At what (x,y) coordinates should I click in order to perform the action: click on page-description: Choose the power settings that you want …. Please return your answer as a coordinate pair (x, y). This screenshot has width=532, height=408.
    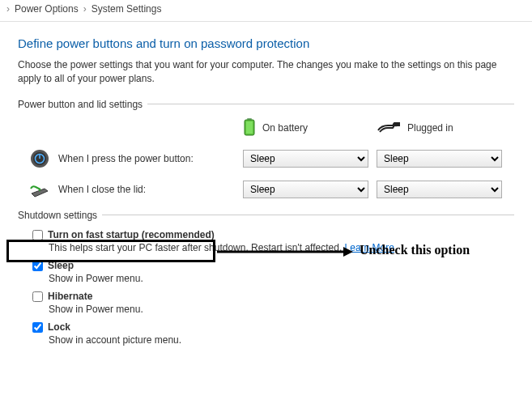
    Looking at the image, I should click on (266, 72).